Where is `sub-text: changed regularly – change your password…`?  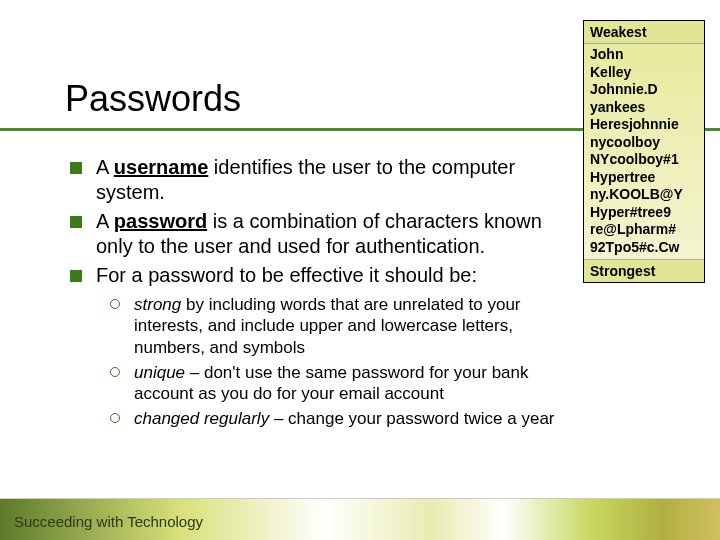 sub-text: changed regularly – change your password… is located at coordinates (344, 418).